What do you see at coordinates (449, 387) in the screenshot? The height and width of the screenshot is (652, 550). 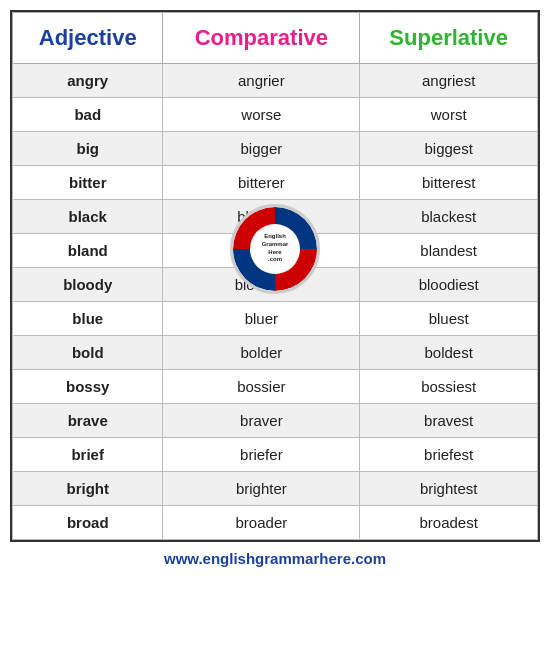 I see `cell-superlative: bossiest` at bounding box center [449, 387].